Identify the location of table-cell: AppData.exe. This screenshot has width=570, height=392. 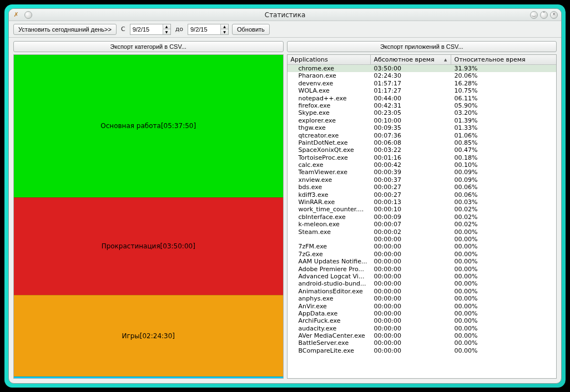
(329, 314).